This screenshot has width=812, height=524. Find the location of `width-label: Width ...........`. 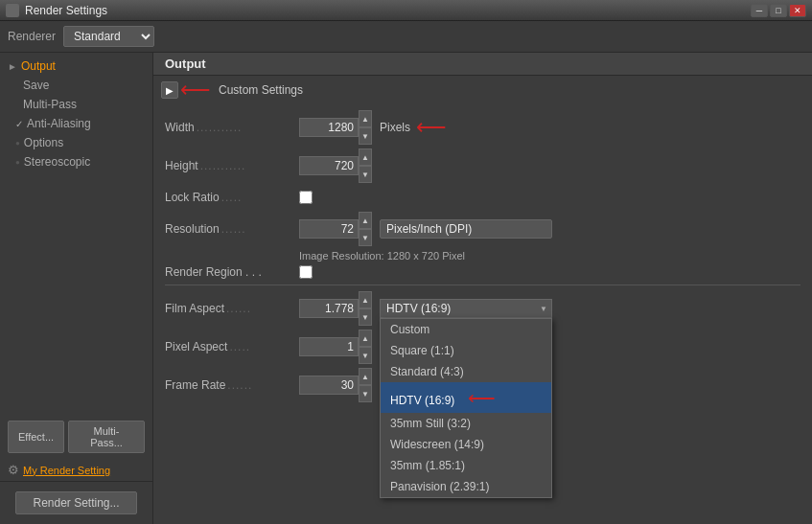

width-label: Width ........... is located at coordinates (232, 127).